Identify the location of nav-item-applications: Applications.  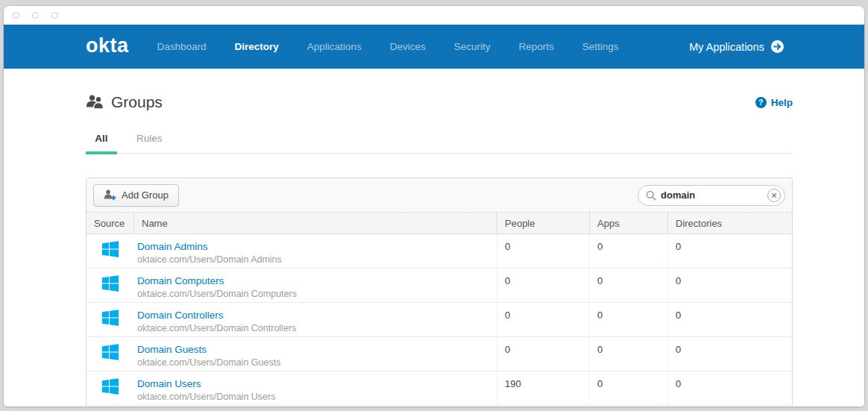
(334, 46).